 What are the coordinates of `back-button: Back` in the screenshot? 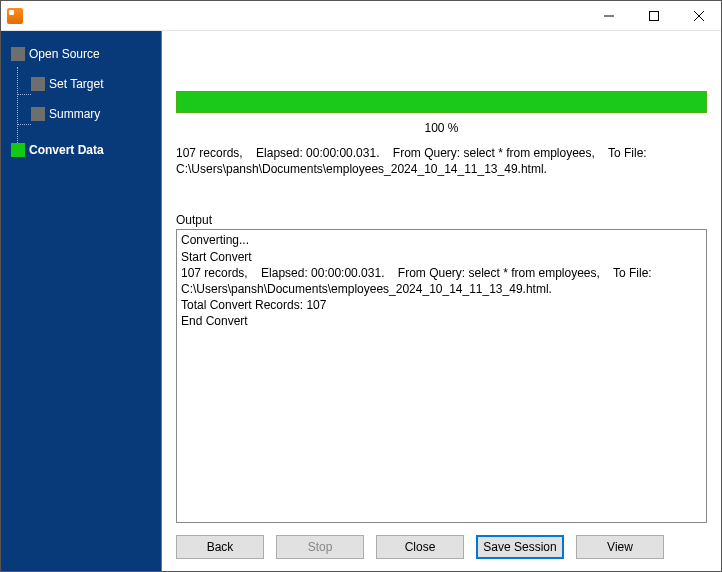 It's located at (220, 547).